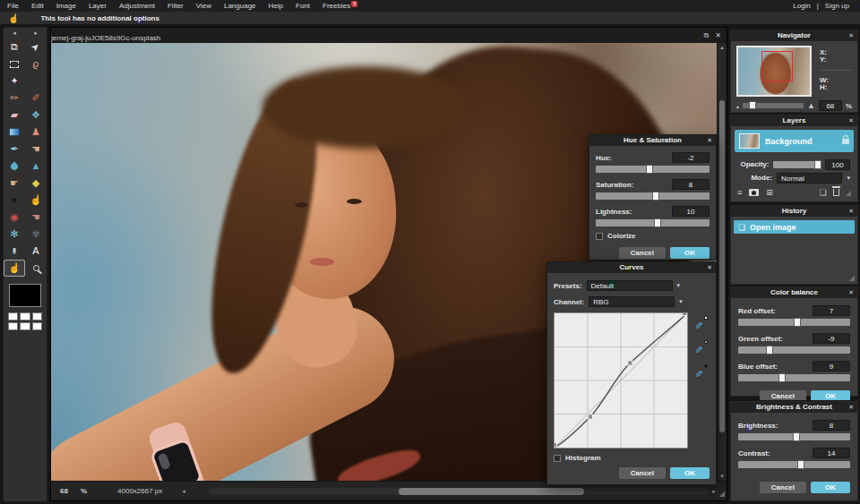 The width and height of the screenshot is (860, 504). I want to click on zoom-out-icon: ▴, so click(738, 106).